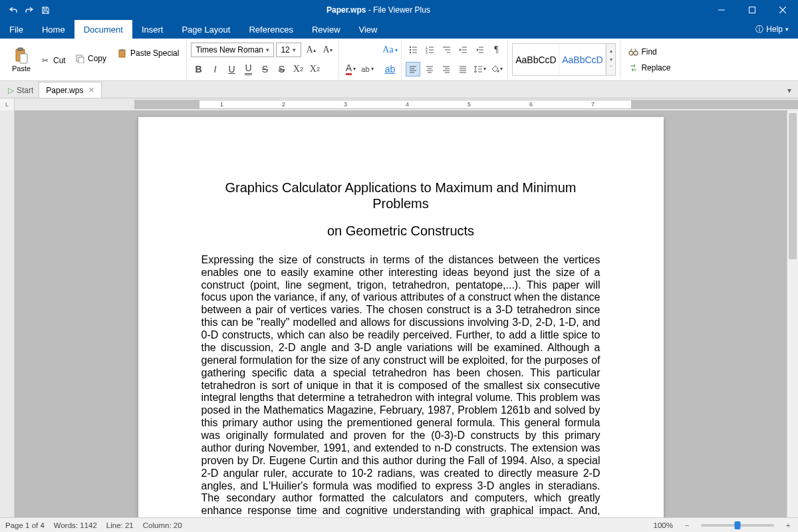  What do you see at coordinates (16, 29) in the screenshot?
I see `menu-file: File` at bounding box center [16, 29].